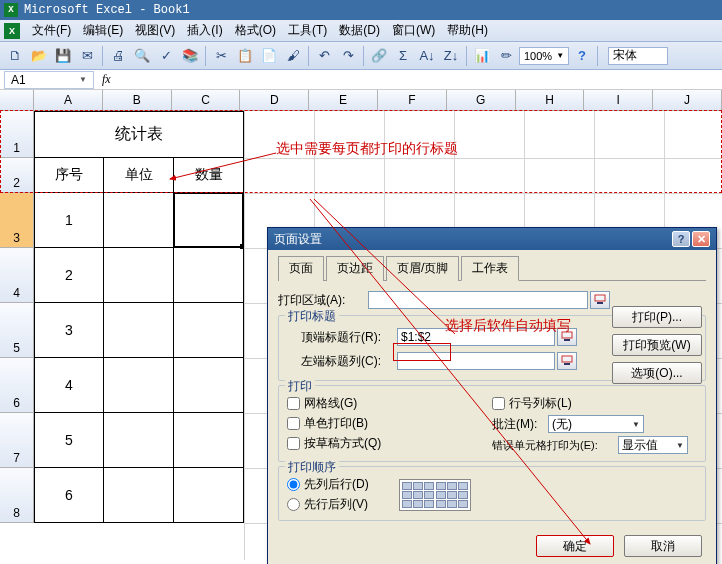  I want to click on cell-h2: 单位, so click(138, 175).